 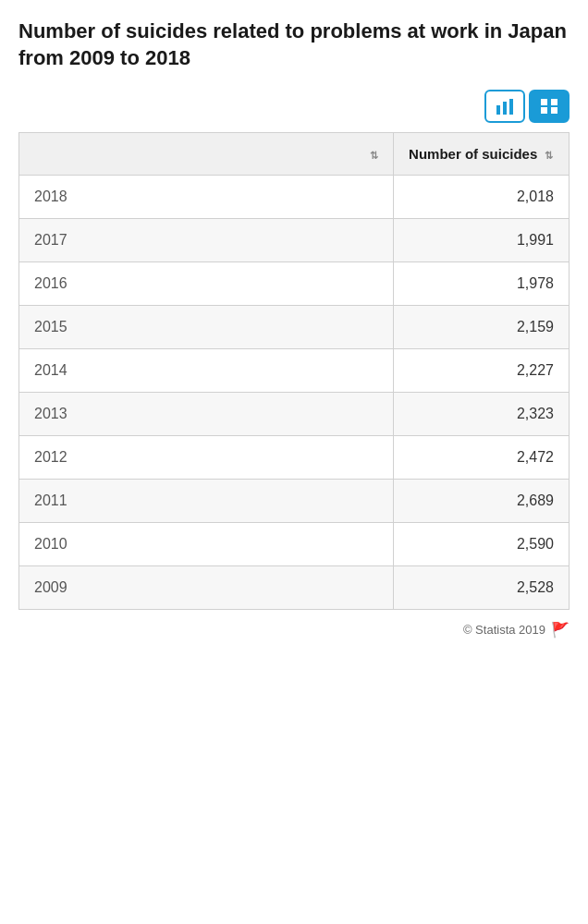 I want to click on table-row: 20122,472, so click(x=294, y=458).